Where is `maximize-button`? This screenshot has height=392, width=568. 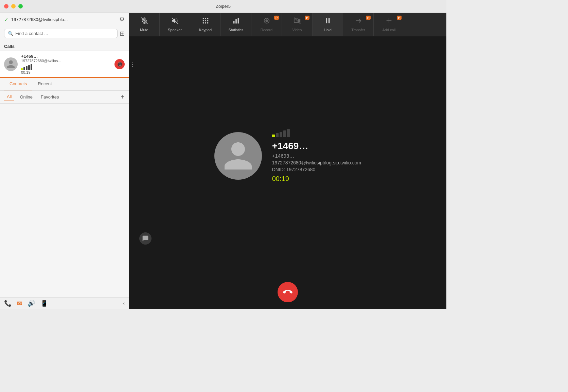 maximize-button is located at coordinates (20, 6).